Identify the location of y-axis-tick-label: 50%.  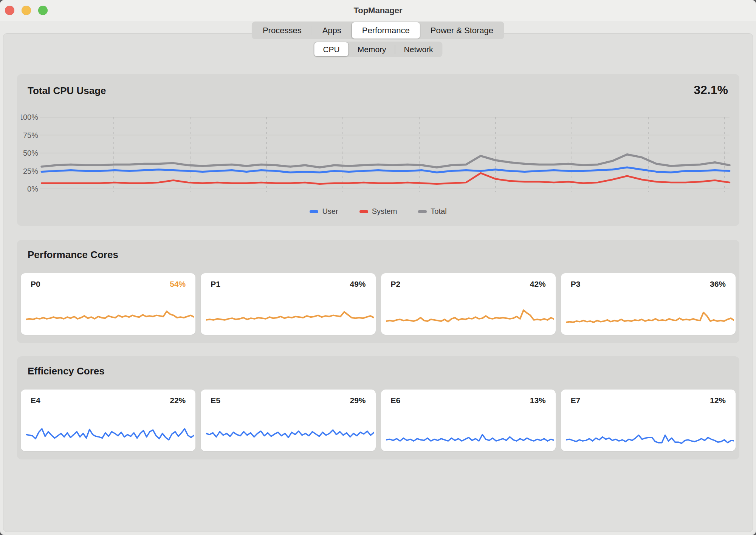
(31, 153).